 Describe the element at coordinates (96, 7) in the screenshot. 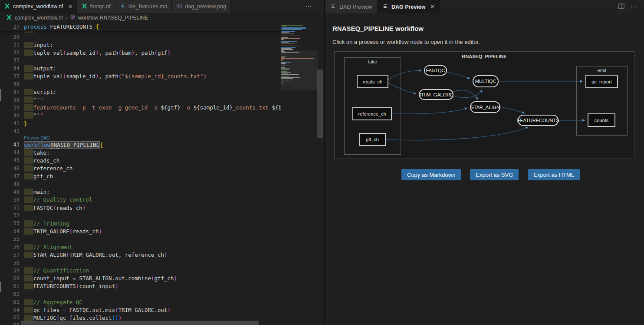

I see `editor-tab-fastqc.nf: fastqc.nf` at that location.